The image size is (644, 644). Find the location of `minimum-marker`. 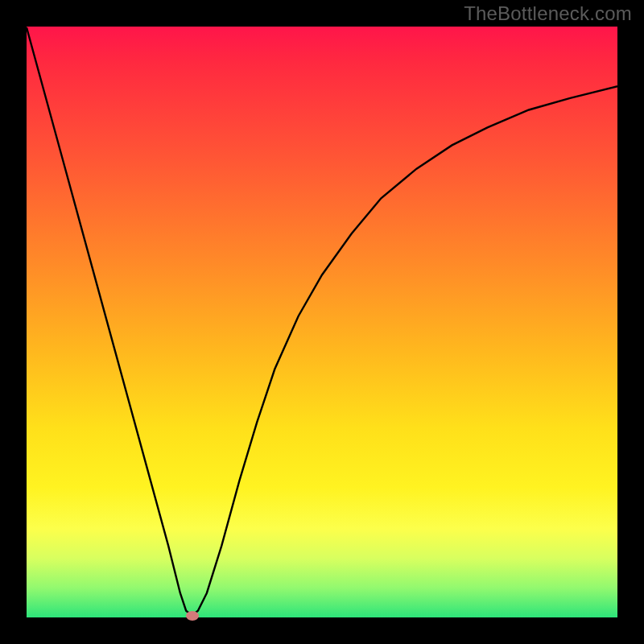

minimum-marker is located at coordinates (192, 616).